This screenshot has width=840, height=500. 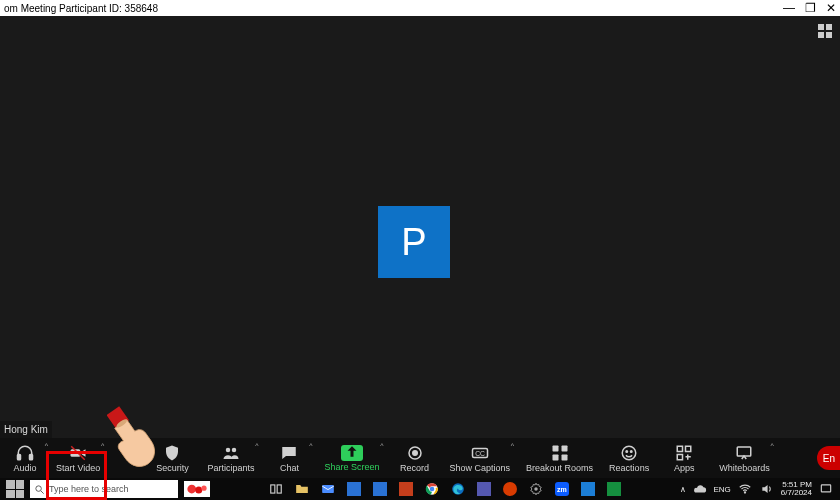 What do you see at coordinates (415, 458) in the screenshot?
I see `record-button: Record` at bounding box center [415, 458].